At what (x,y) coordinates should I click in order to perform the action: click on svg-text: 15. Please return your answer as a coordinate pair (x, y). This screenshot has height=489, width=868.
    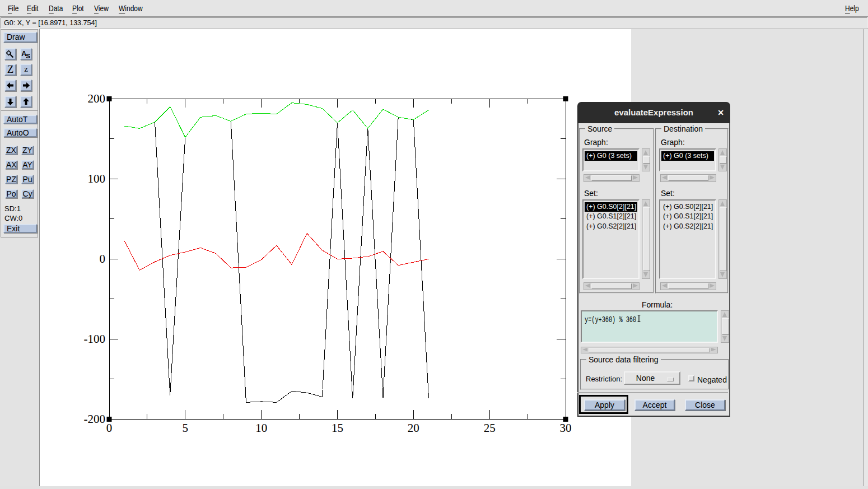
    Looking at the image, I should click on (337, 428).